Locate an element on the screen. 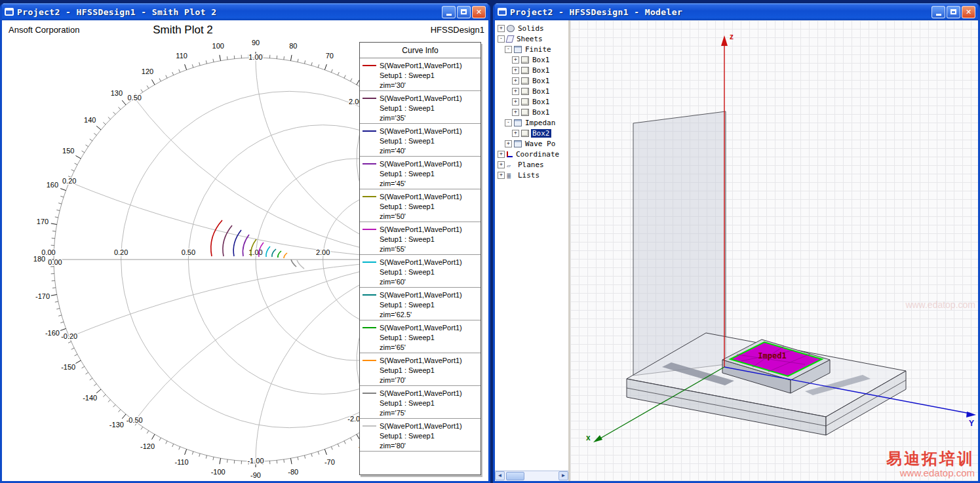  tree-item-planes: +Planes is located at coordinates (532, 164).